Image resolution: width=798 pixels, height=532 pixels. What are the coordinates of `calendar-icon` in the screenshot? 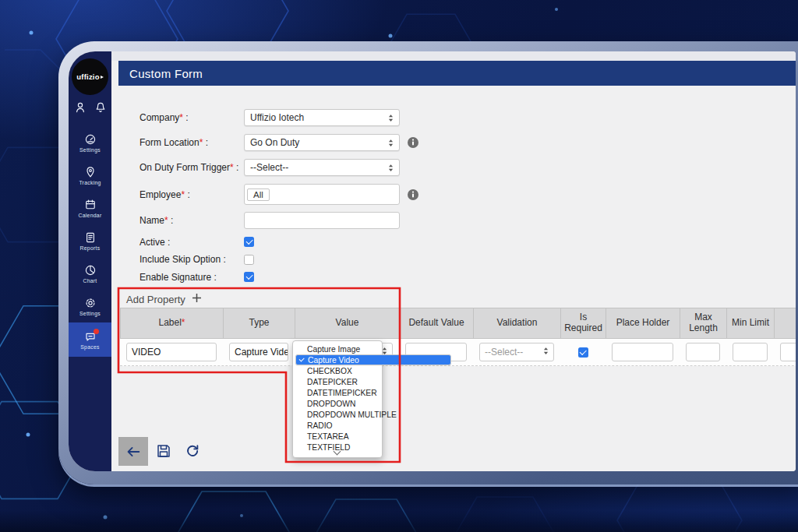 It's located at (90, 205).